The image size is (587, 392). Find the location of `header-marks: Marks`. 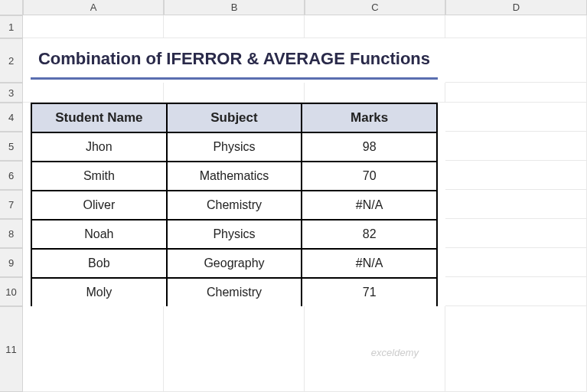

header-marks: Marks is located at coordinates (369, 118).